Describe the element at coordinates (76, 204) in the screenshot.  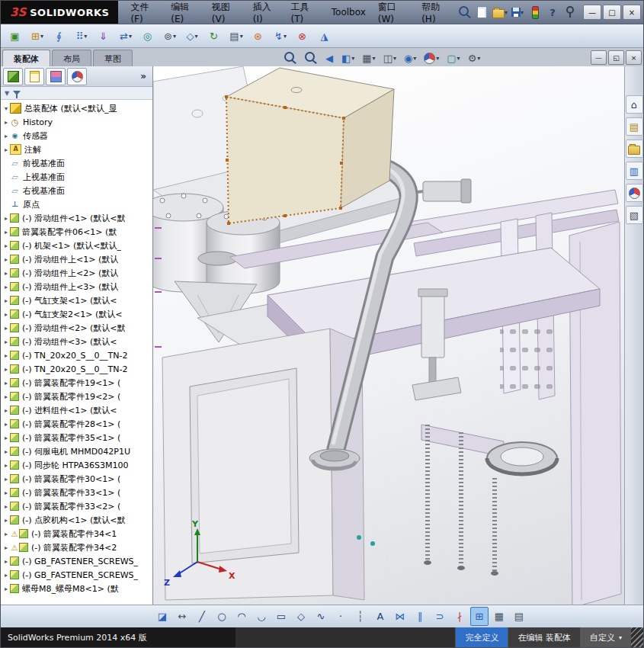
I see `tree-item: 原点` at that location.